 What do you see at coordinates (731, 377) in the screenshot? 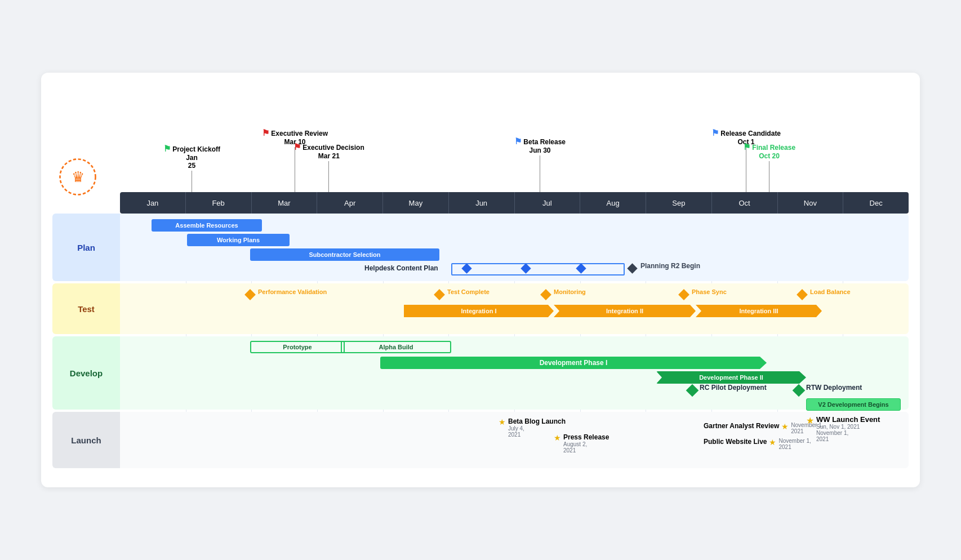
I see `dev-phase-2-bar: Development Phase II` at bounding box center [731, 377].